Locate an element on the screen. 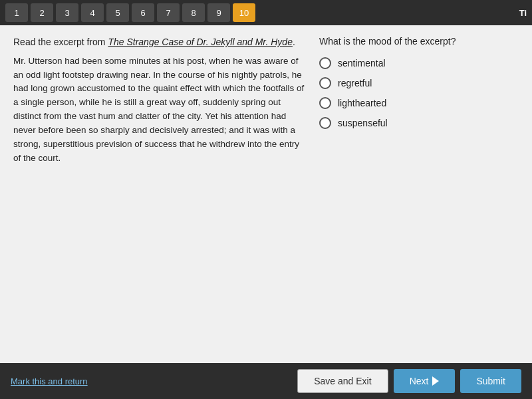 This screenshot has height=399, width=532. nav-btn-7: 7 is located at coordinates (168, 13).